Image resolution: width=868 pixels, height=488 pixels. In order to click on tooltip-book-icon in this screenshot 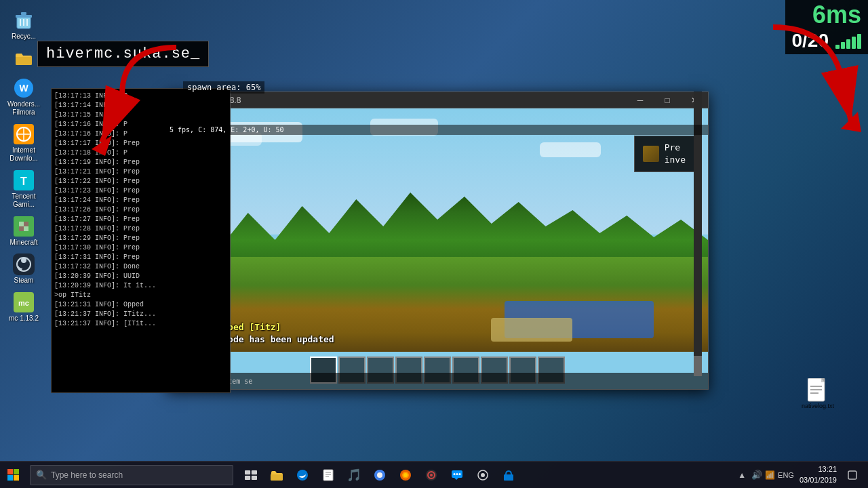, I will do `click(651, 154)`.